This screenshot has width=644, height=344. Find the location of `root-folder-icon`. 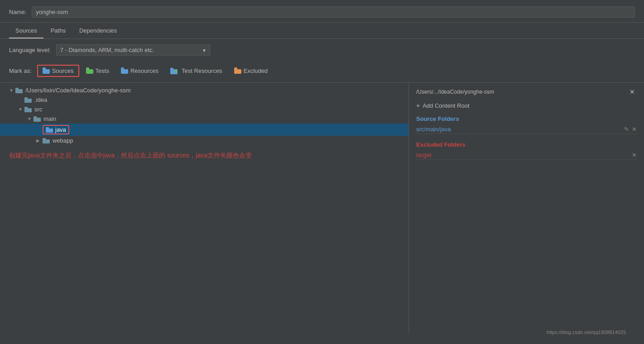

root-folder-icon is located at coordinates (19, 91).